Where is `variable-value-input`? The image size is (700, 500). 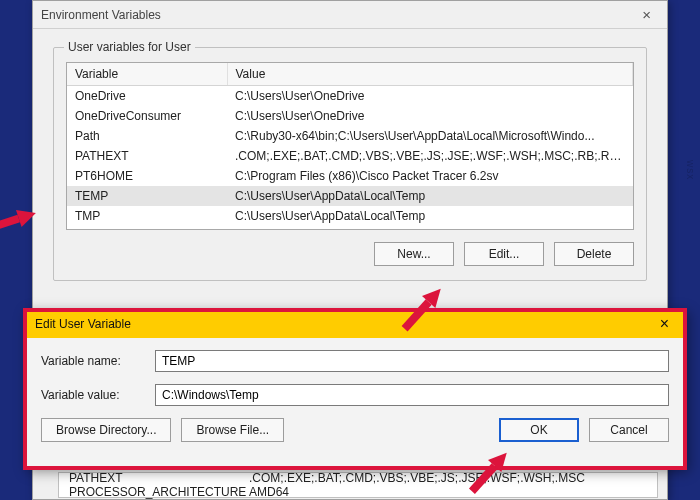 variable-value-input is located at coordinates (412, 395).